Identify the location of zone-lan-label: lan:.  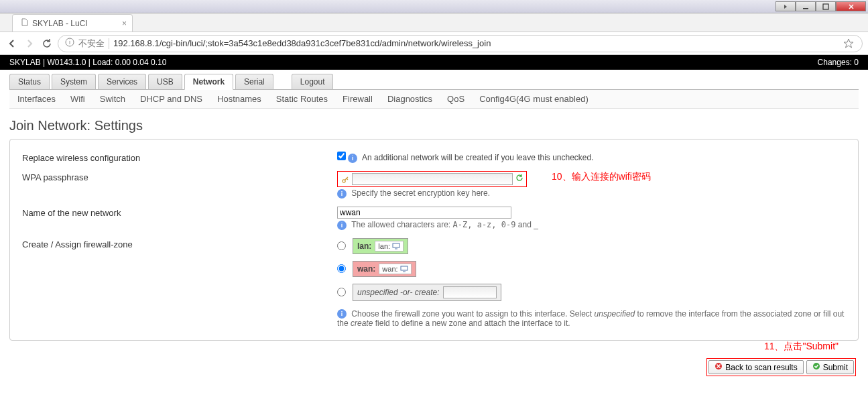
(365, 246).